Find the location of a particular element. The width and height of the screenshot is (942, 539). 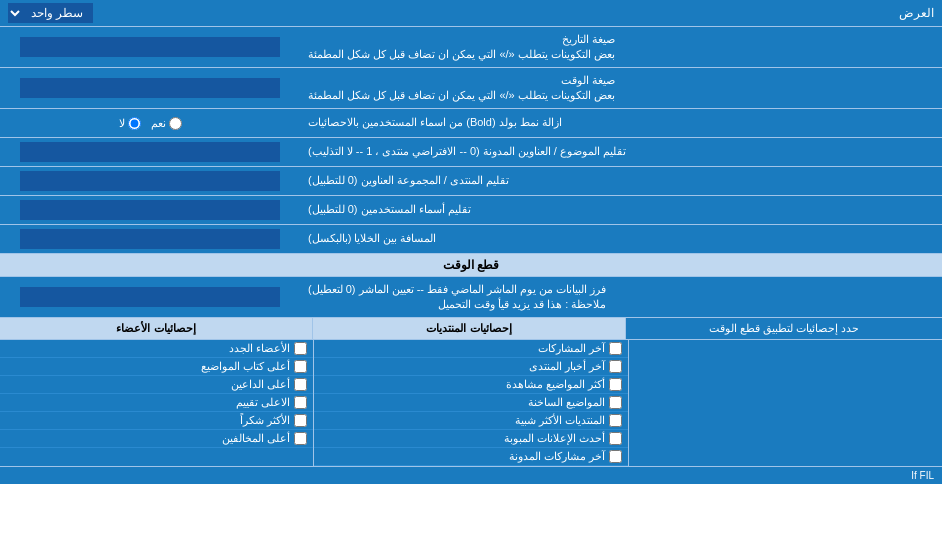

realtime-value-label: فرز البيانات من يوم الماشر الماضي فقط --… is located at coordinates (621, 297).